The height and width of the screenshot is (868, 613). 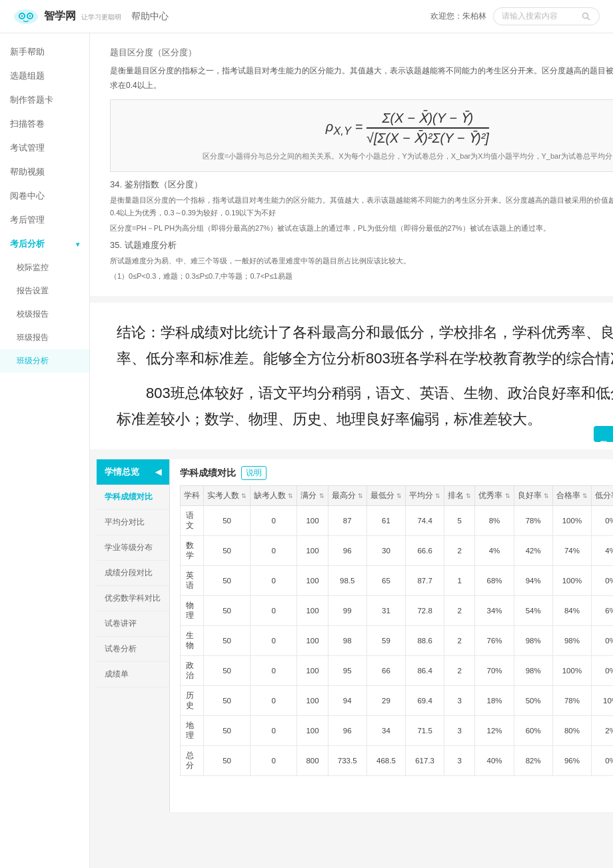 I want to click on collapse-icon: ◀, so click(x=159, y=472).